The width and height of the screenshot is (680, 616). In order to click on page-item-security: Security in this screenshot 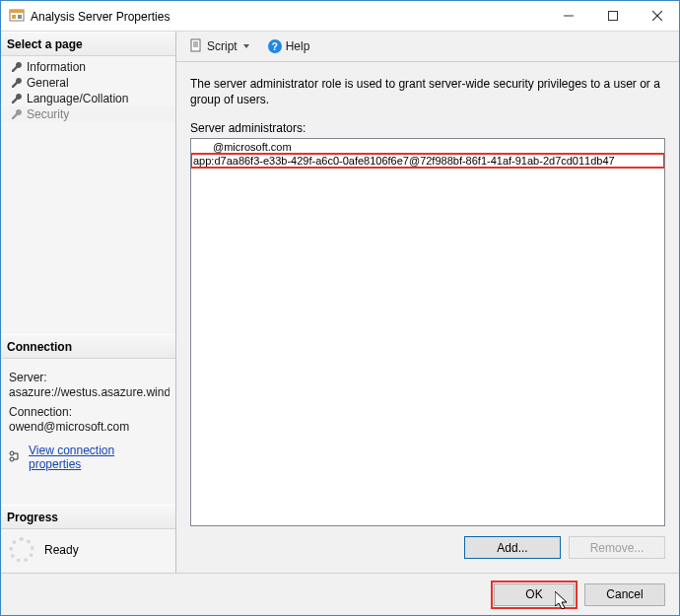, I will do `click(89, 114)`.